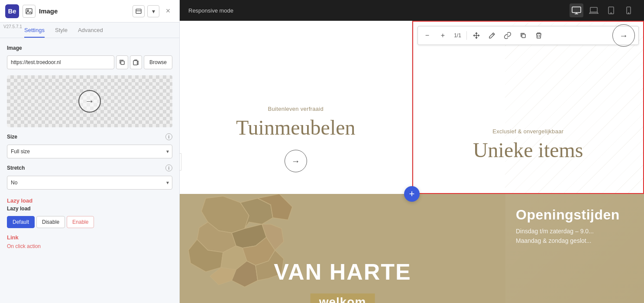 The image size is (644, 303). Describe the element at coordinates (90, 30) in the screenshot. I see `panel-tabs: Settings Style Advanced` at that location.